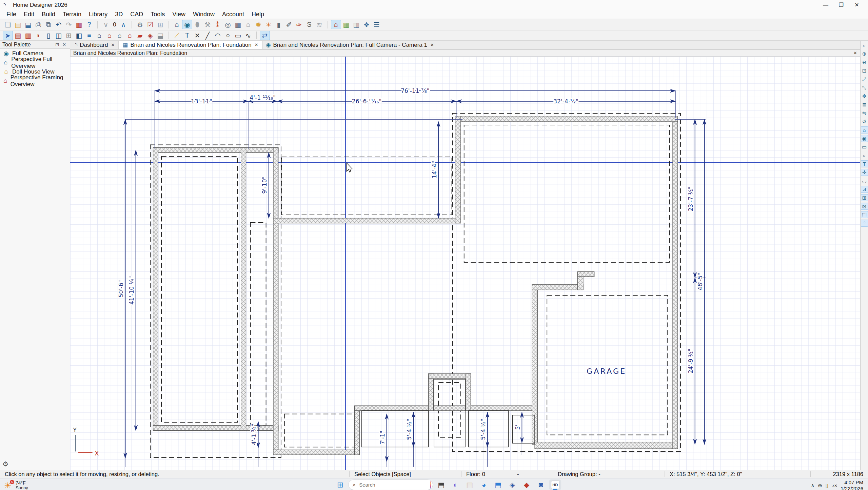  I want to click on find-object-icon: ⌕, so click(865, 45).